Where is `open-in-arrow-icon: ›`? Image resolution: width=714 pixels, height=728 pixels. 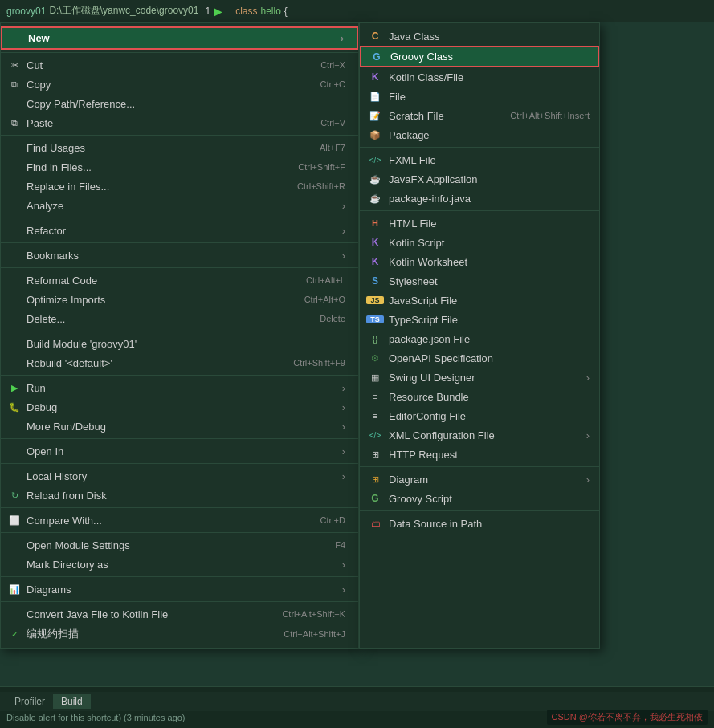 open-in-arrow-icon: › is located at coordinates (344, 451).